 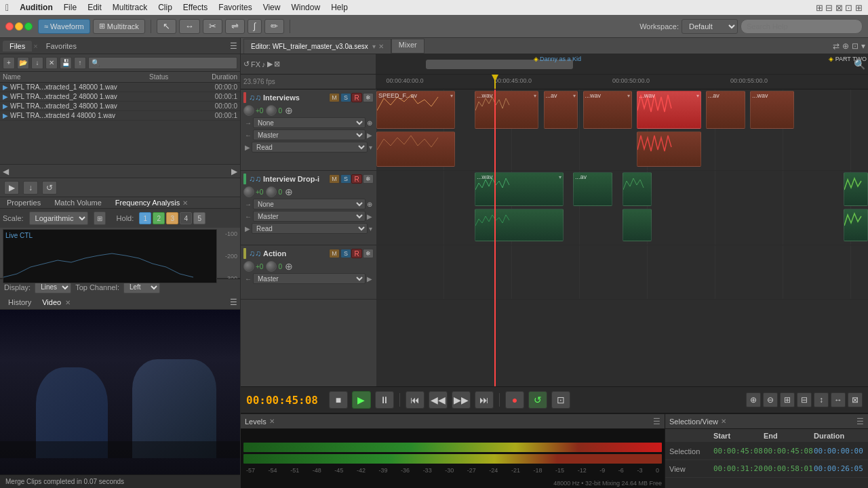 I want to click on track-mute-btn-action: M, so click(x=334, y=253).